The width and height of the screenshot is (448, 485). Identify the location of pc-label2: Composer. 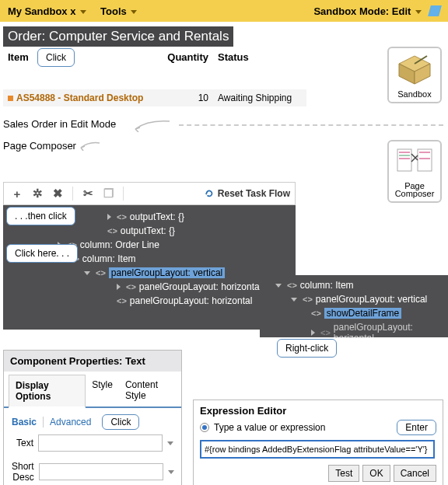
(415, 194).